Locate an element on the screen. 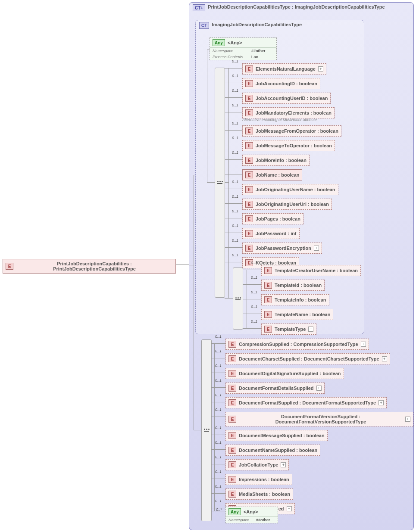 This screenshot has width=416, height=532. element-node: EJobMessageToOperator : boolean is located at coordinates (289, 146).